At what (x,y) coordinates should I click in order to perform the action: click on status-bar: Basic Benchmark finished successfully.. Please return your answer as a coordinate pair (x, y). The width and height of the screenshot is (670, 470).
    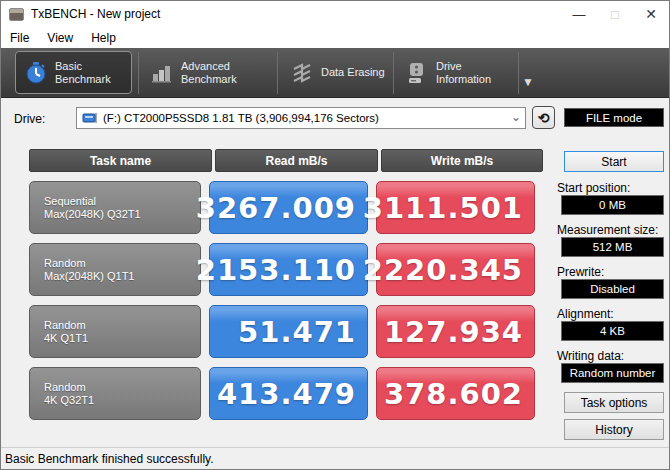
    Looking at the image, I should click on (335, 458).